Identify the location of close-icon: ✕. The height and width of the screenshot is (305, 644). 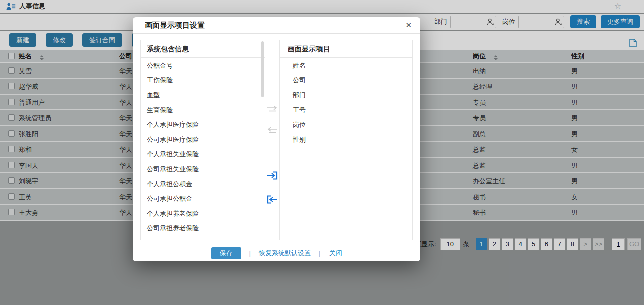
(409, 26).